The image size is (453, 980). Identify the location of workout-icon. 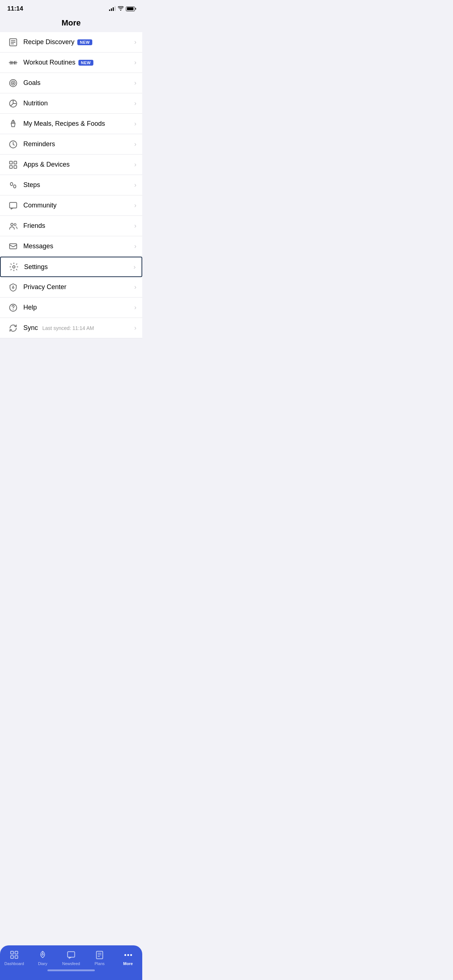
(13, 63).